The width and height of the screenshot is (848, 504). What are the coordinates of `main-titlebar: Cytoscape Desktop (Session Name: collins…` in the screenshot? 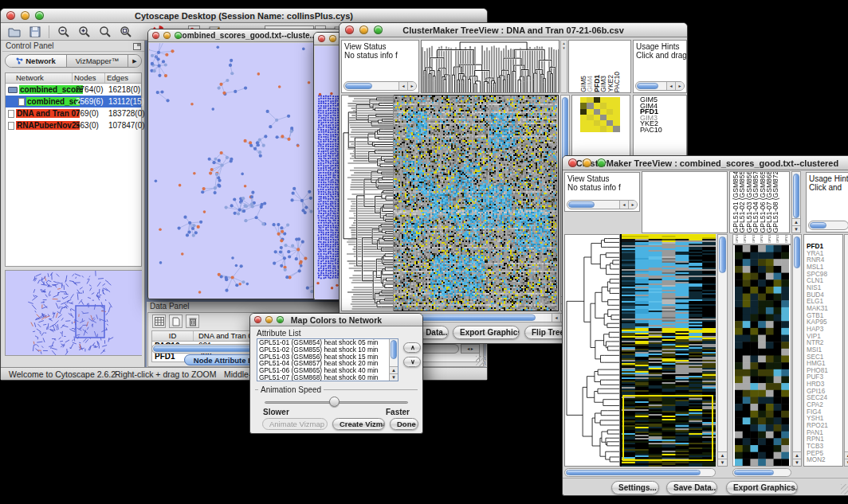 It's located at (244, 16).